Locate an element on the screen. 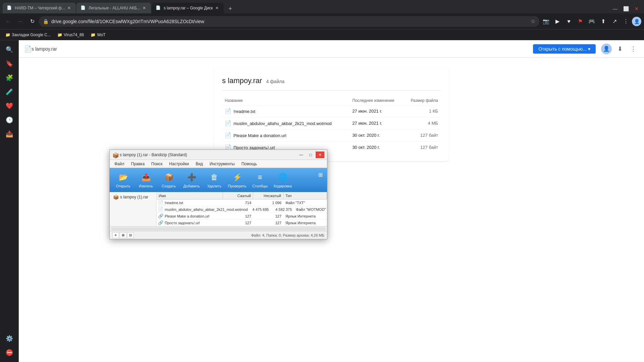  file-modified: 30 окт. 2020 г. is located at coordinates (376, 135).